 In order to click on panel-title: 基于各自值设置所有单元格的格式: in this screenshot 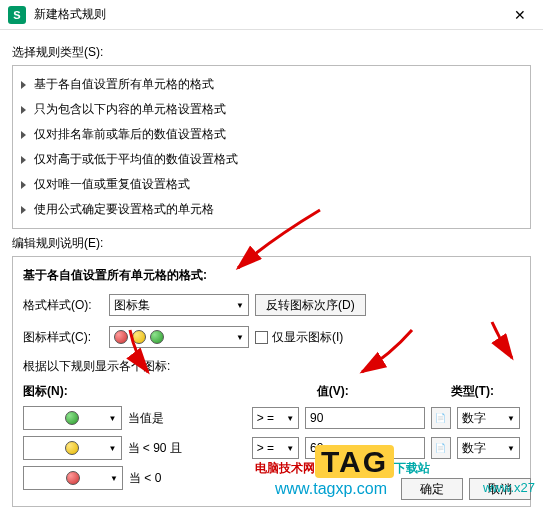, I will do `click(272, 276)`.